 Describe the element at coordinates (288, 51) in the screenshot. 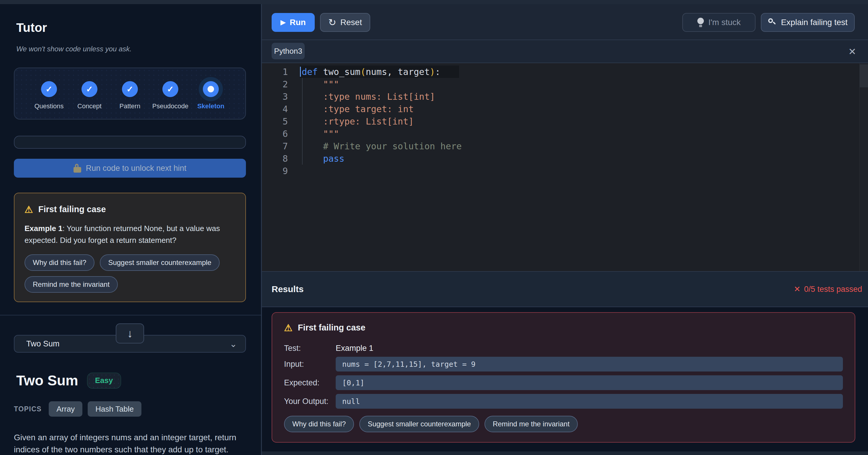

I see `tab-python3: Python3` at that location.